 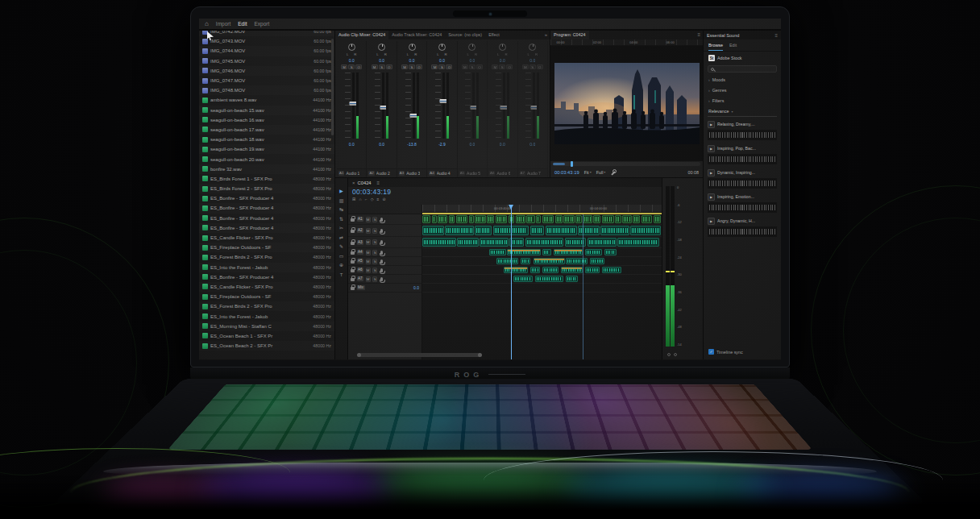 What do you see at coordinates (342, 265) in the screenshot?
I see `hand-tool-icon: ⊕` at bounding box center [342, 265].